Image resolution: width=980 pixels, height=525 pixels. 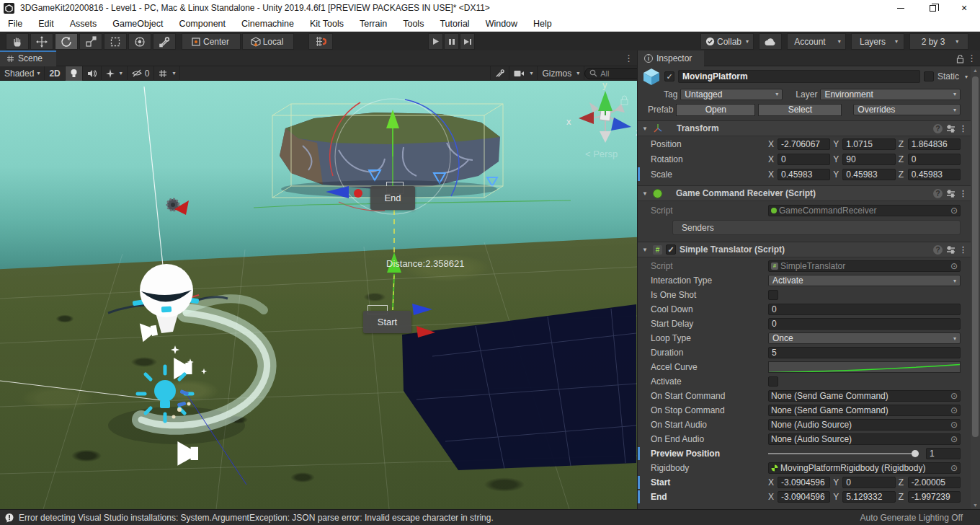 What do you see at coordinates (865, 309) in the screenshot?
I see `cool-down-field: 0` at bounding box center [865, 309].